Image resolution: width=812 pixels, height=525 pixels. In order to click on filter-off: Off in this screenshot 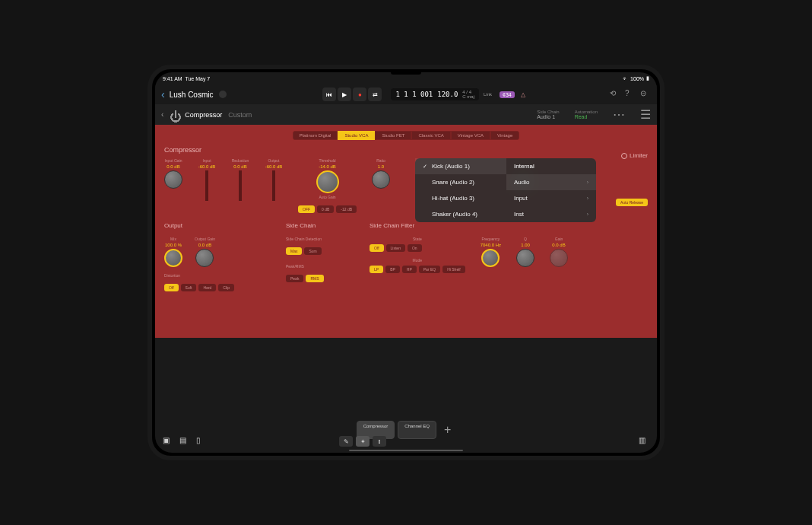, I will do `click(377, 248)`.